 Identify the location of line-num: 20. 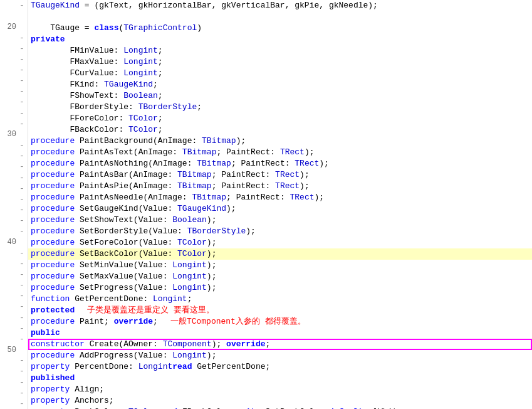
(9, 27).